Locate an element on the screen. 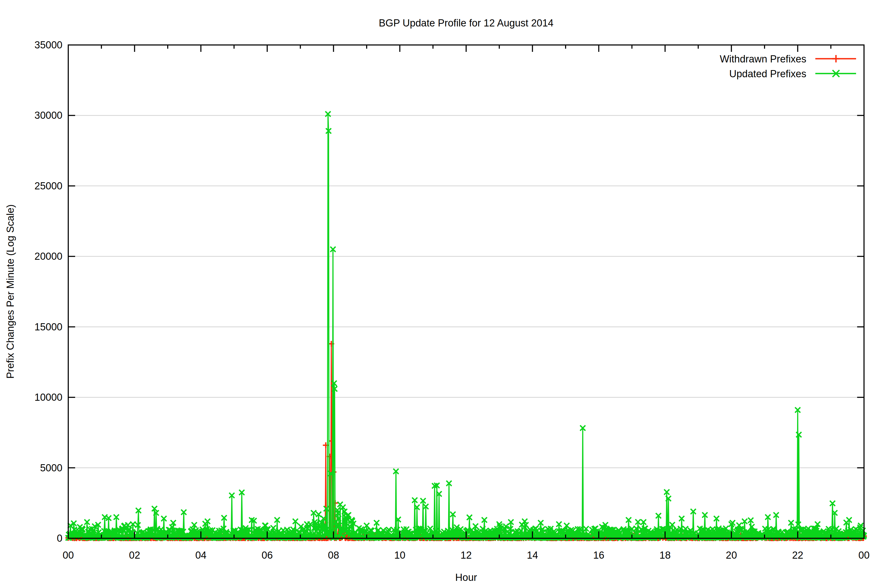 The height and width of the screenshot is (588, 882). y-tick-label: 35000 is located at coordinates (48, 45).